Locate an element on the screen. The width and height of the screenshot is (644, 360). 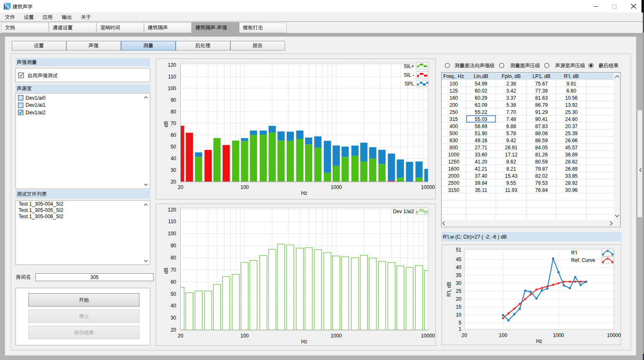
svg-text: 11.93 is located at coordinates (511, 190).